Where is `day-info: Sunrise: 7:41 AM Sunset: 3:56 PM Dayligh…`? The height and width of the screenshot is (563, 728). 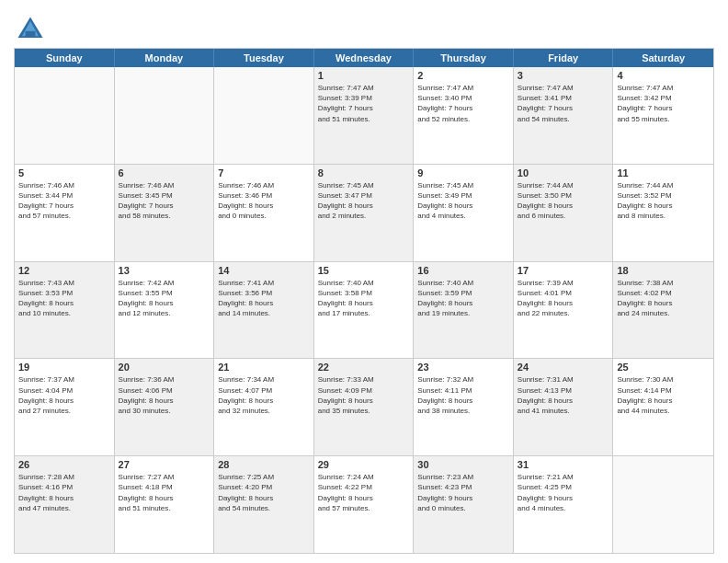 day-info: Sunrise: 7:41 AM Sunset: 3:56 PM Dayligh… is located at coordinates (264, 298).